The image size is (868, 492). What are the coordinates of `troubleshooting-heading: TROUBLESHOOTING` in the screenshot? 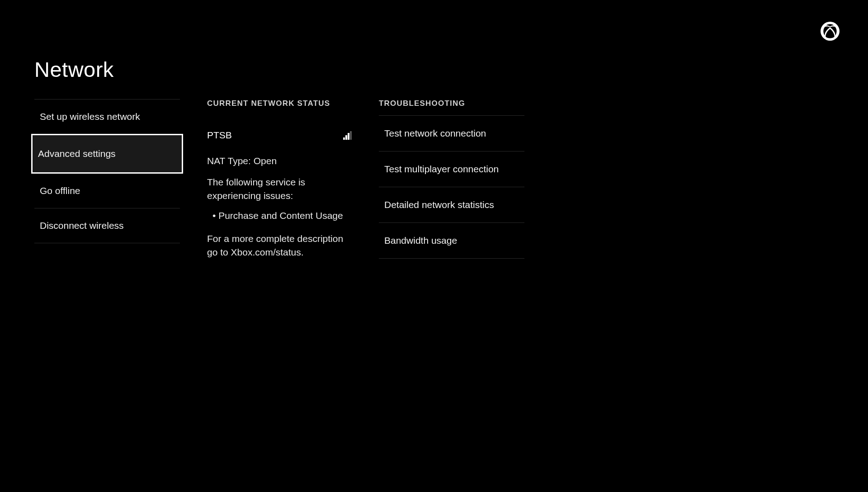 It's located at (452, 104).